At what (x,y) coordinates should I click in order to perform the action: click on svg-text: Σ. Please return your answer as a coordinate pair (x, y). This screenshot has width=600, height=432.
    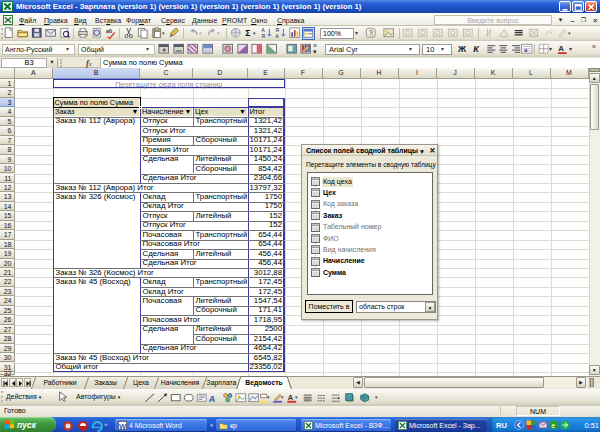
    Looking at the image, I should click on (248, 33).